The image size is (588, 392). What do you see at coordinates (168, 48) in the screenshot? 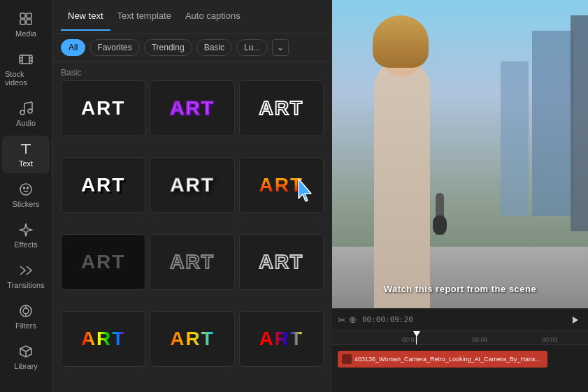
I see `filter-trending: Trending` at bounding box center [168, 48].